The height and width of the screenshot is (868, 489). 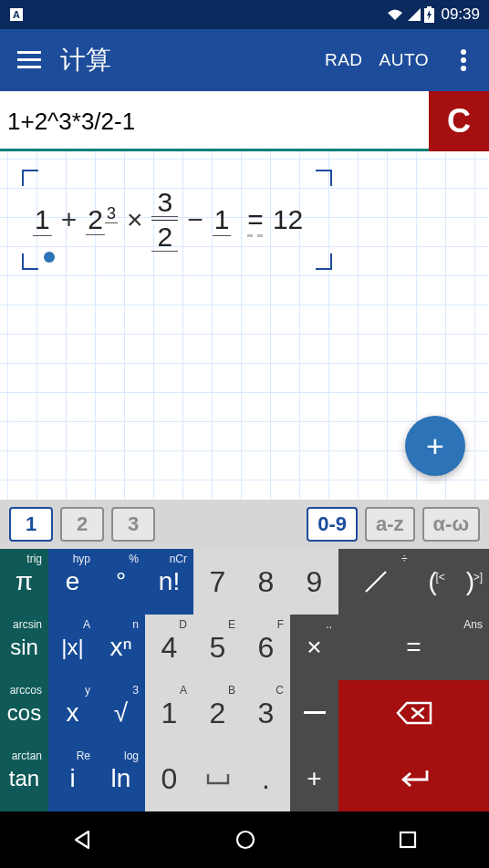 What do you see at coordinates (244, 524) in the screenshot?
I see `keyboard-tabs: 1 2 3 0-9 a-z α-ω` at bounding box center [244, 524].